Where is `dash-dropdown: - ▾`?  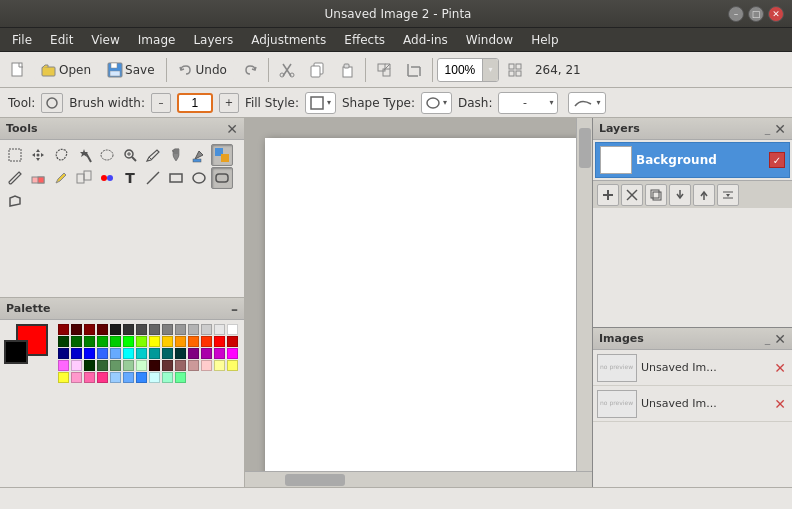 dash-dropdown: - ▾ is located at coordinates (528, 103).